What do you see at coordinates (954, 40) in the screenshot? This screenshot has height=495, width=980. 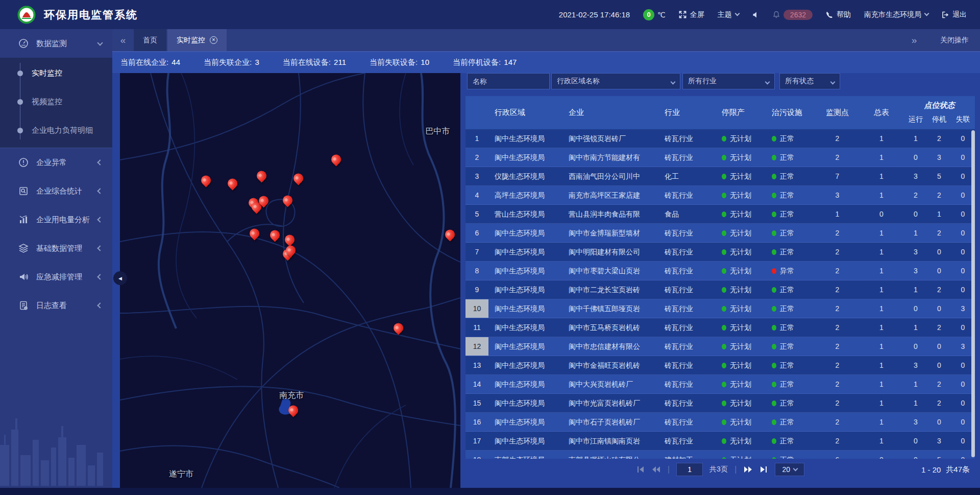 I see `close-operations-button: 关闭操作` at bounding box center [954, 40].